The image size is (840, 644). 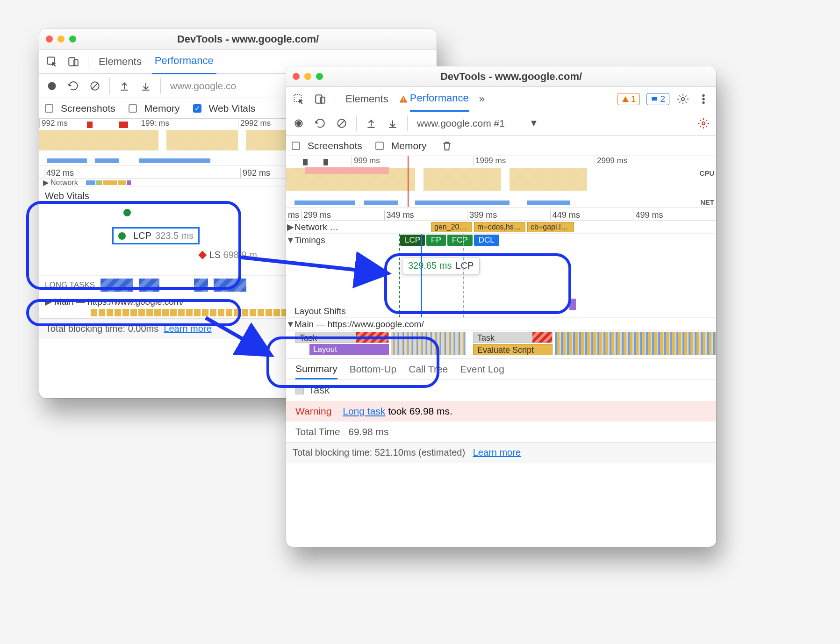 I want to click on timeline-ruler: ms 299 ms 349 ms 399 ms 449 ms 499 ms, so click(x=501, y=214).